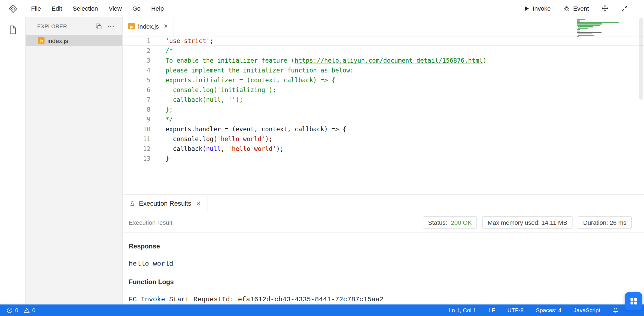  What do you see at coordinates (566, 8) in the screenshot?
I see `bug-icon` at bounding box center [566, 8].